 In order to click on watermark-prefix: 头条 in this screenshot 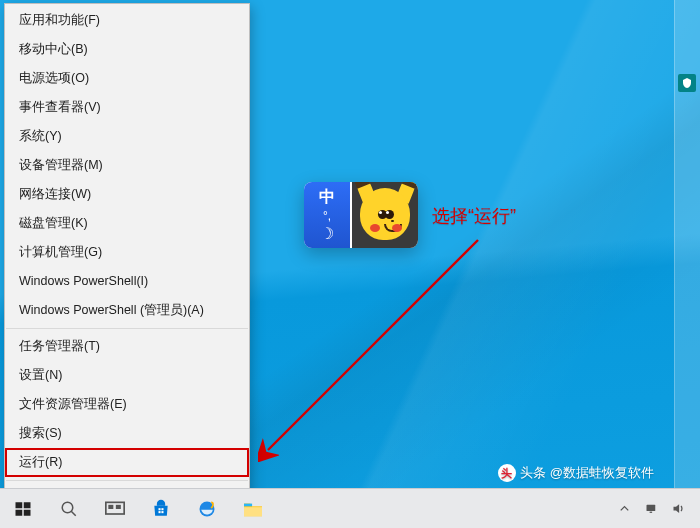, I will do `click(533, 473)`.